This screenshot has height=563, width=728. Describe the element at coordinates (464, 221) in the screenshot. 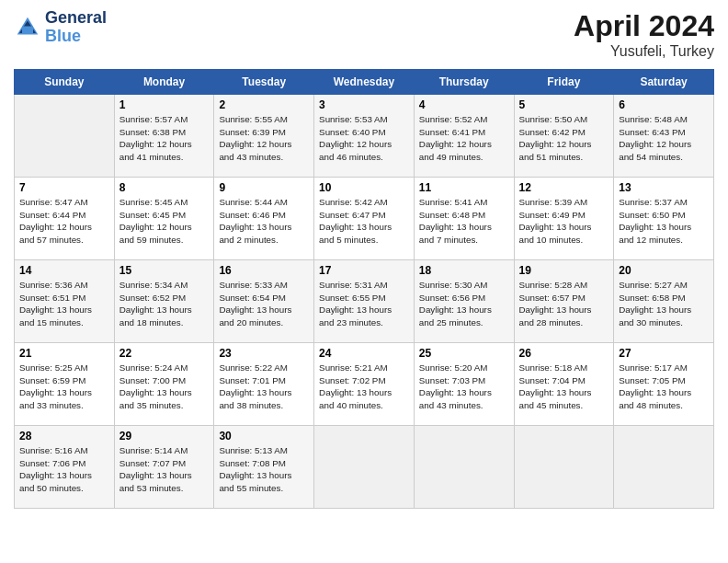

I see `day-info: Sunrise: 5:41 AMSunset: 6:48 PMDaylight:…` at that location.